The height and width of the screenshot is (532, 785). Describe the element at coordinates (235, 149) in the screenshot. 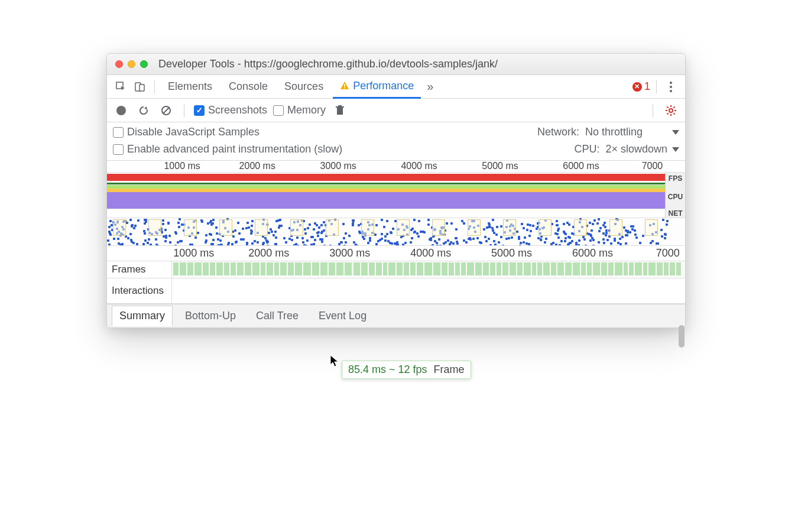

I see `enable-paint-label: Enable advanced paint instrumentation (s…` at that location.